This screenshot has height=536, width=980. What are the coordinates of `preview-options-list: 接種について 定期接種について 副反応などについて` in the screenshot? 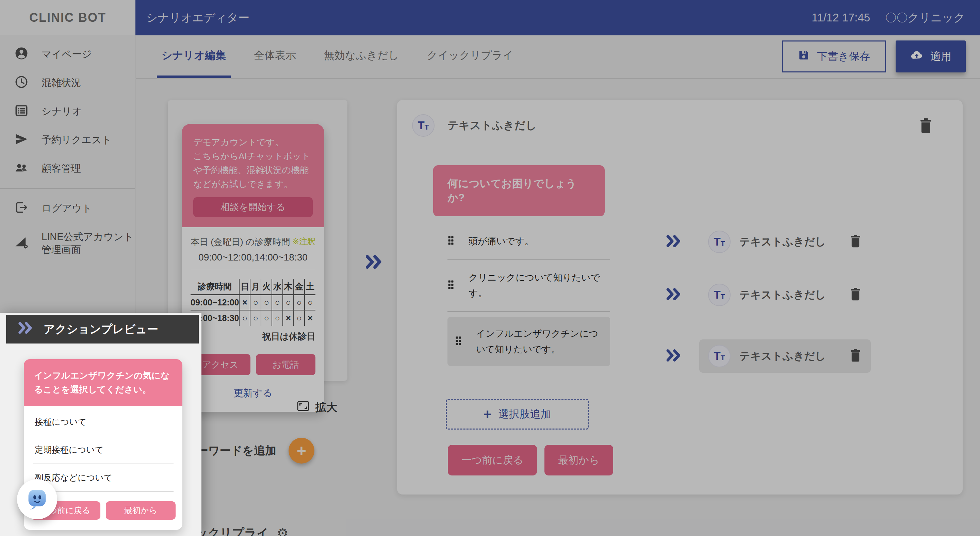 It's located at (103, 449).